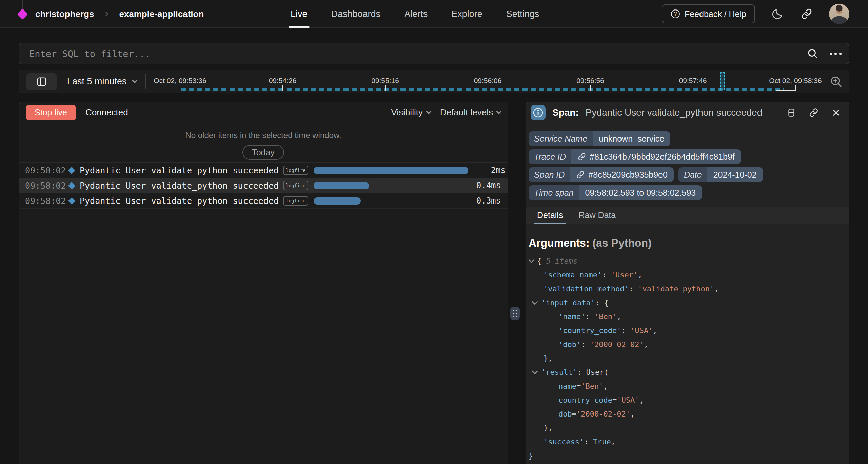 The height and width of the screenshot is (464, 868). Describe the element at coordinates (515, 313) in the screenshot. I see `panel-drag-handle-icon` at that location.